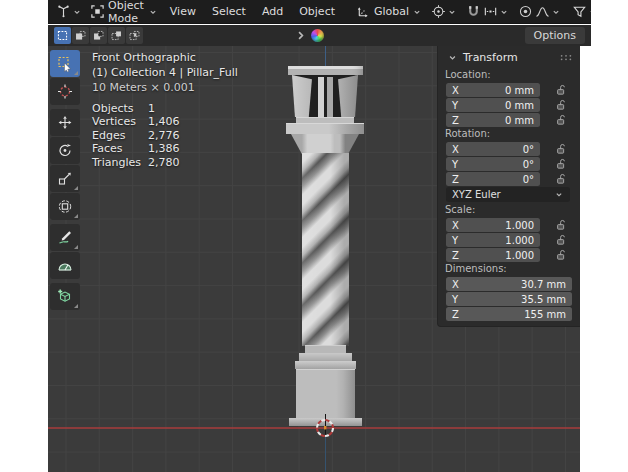  I want to click on transform-orientation-icon, so click(363, 12).